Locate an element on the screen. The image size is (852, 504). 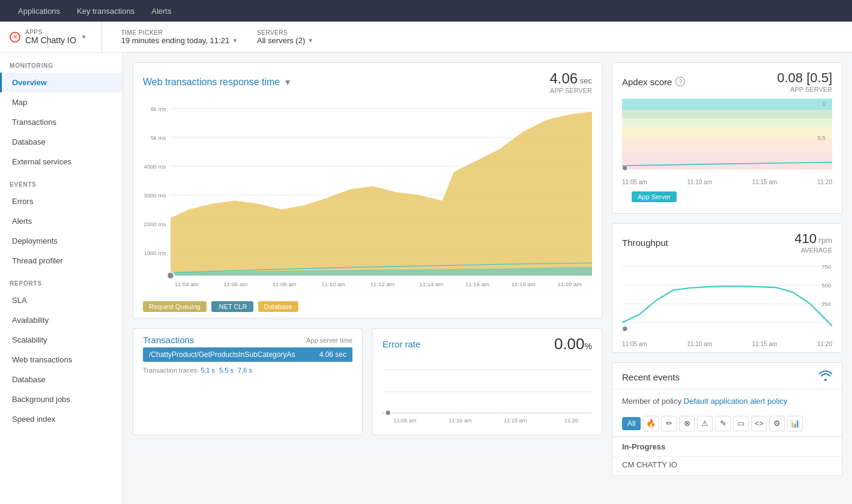
filter-chart-icon: 📊 is located at coordinates (795, 424).